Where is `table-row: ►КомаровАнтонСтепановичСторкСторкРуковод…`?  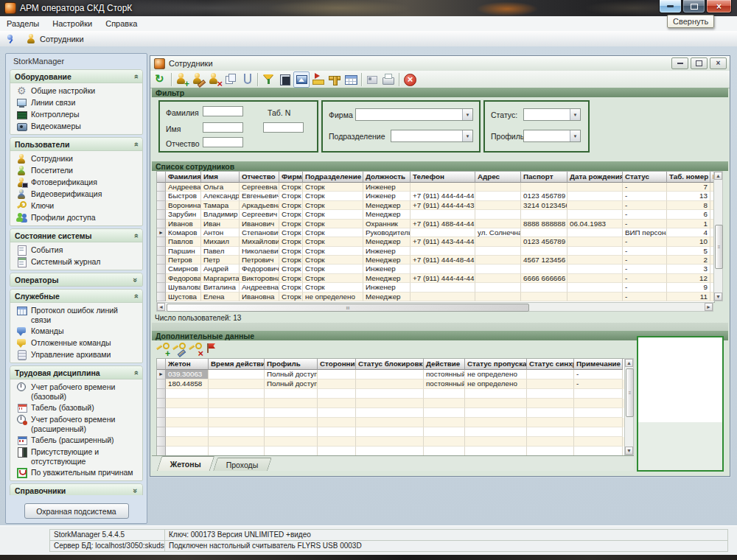
table-row: ►КомаровАнтонСтепановичСторкСторкРуковод… is located at coordinates (436, 233).